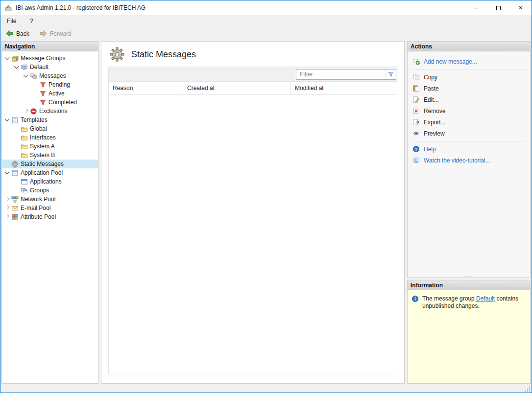 The height and width of the screenshot is (393, 532). I want to click on tree-item-global: Global, so click(50, 129).